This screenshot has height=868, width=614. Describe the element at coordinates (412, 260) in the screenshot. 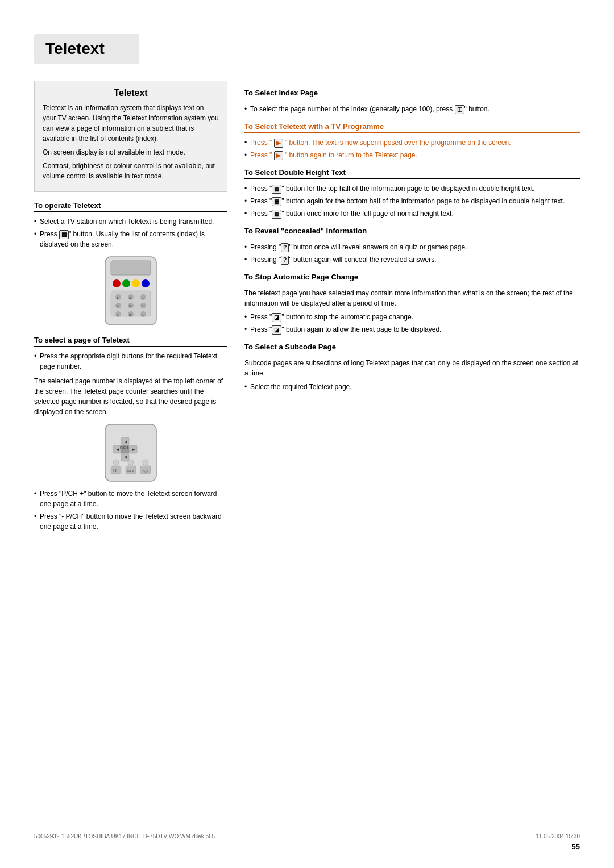

I see `bullet-item: Pressing "?" button again will conceal t…` at that location.